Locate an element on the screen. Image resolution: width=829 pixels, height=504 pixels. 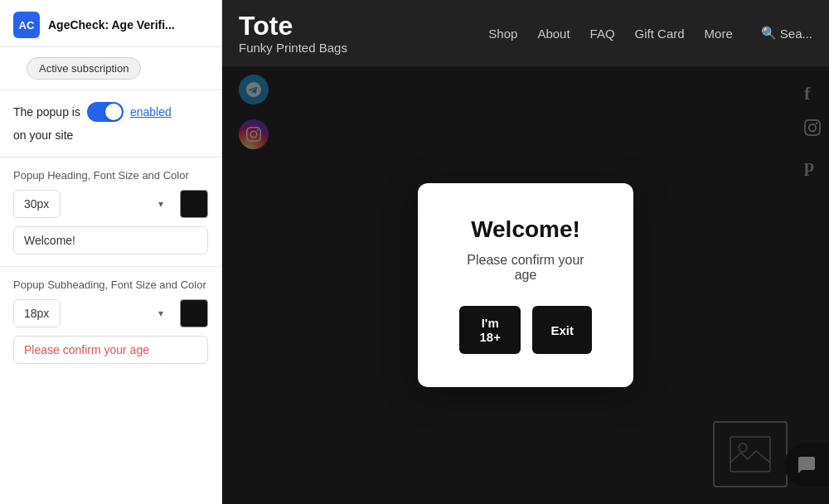
heading-color-swatch is located at coordinates (194, 204).